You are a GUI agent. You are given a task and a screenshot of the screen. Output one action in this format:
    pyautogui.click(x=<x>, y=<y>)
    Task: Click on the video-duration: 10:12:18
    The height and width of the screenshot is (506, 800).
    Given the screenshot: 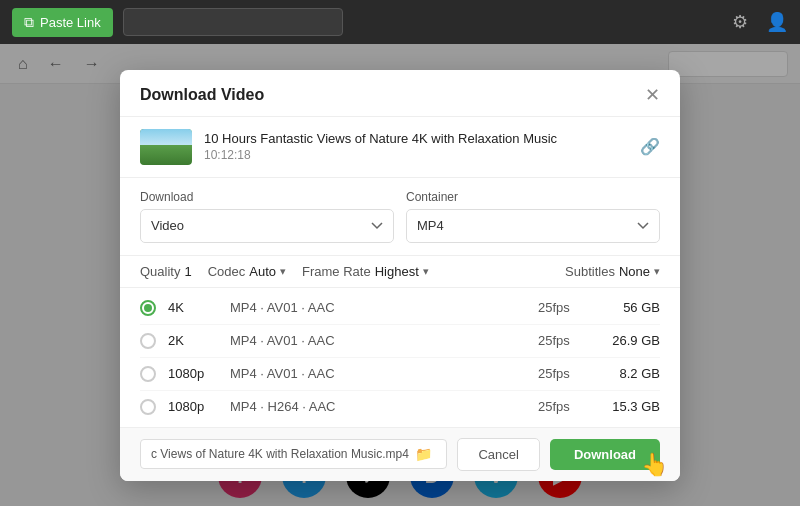 What is the action you would take?
    pyautogui.click(x=380, y=155)
    